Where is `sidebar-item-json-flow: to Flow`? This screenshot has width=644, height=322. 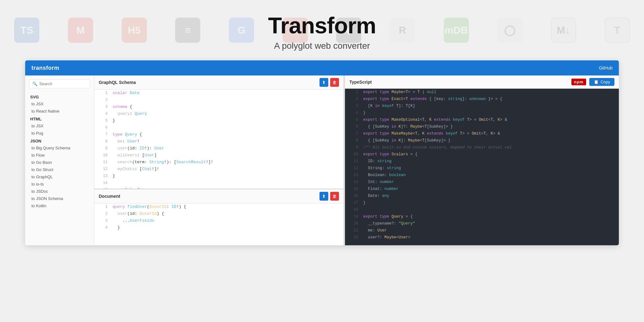 sidebar-item-json-flow: to Flow is located at coordinates (60, 155).